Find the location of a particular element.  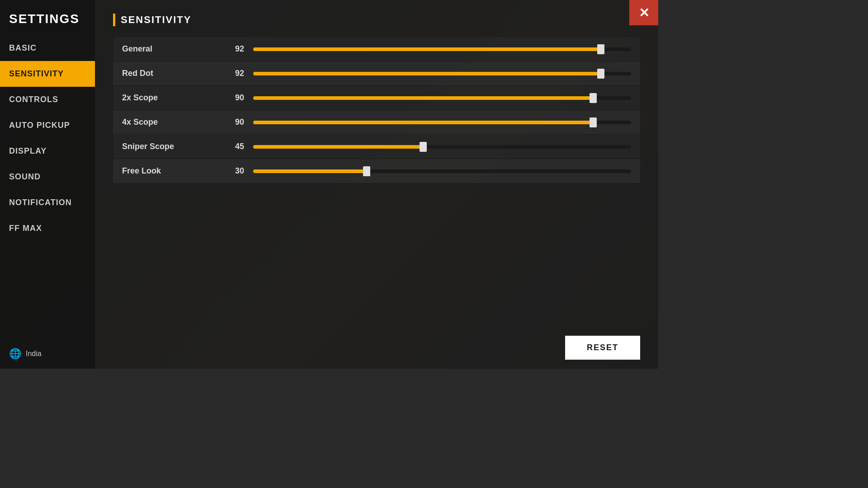

slider-row-sniper-scope: Sniper Scope45 is located at coordinates (377, 147).